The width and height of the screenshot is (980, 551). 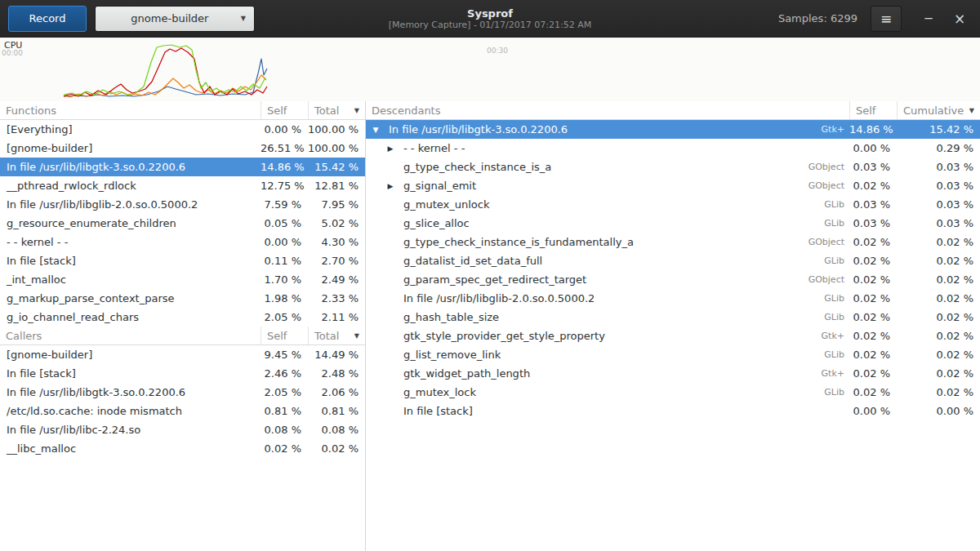 I want to click on function-row: g_io_channel_read_chars2.05 %2.11 %, so click(x=183, y=317).